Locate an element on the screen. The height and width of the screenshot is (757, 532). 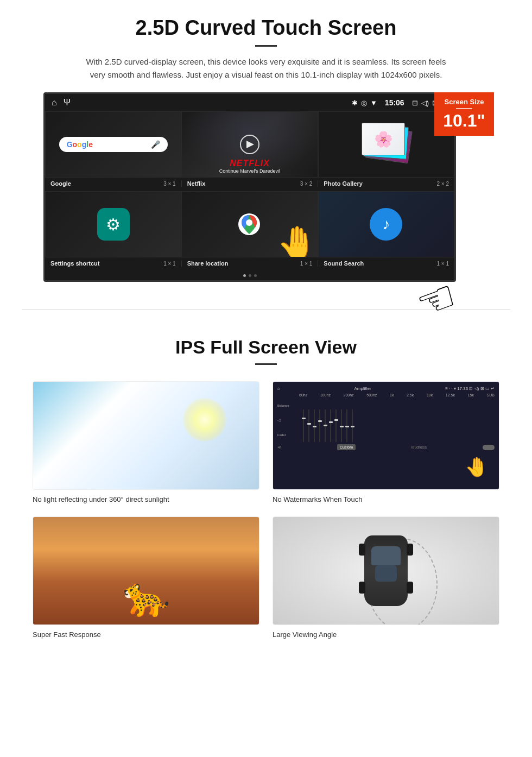
flower-icon: 🌸 is located at coordinates (383, 139).